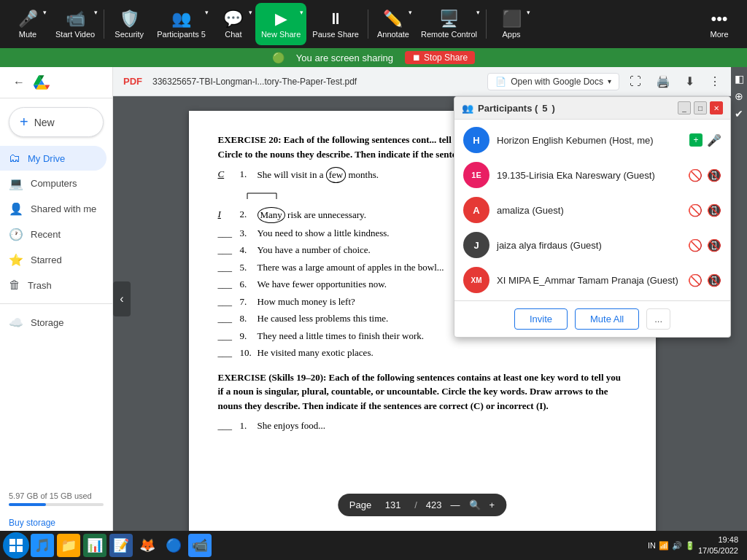 This screenshot has height=560, width=747. Describe the element at coordinates (53, 209) in the screenshot. I see `sidebar-item-shared: 👤 Shared with me` at that location.